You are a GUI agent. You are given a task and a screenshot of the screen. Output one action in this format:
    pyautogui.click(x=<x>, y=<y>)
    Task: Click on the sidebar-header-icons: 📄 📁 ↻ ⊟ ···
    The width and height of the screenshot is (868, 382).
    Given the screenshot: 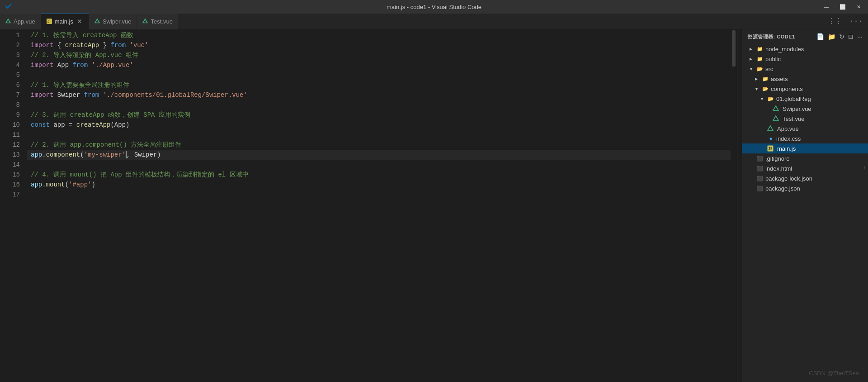 What is the action you would take?
    pyautogui.click(x=840, y=37)
    